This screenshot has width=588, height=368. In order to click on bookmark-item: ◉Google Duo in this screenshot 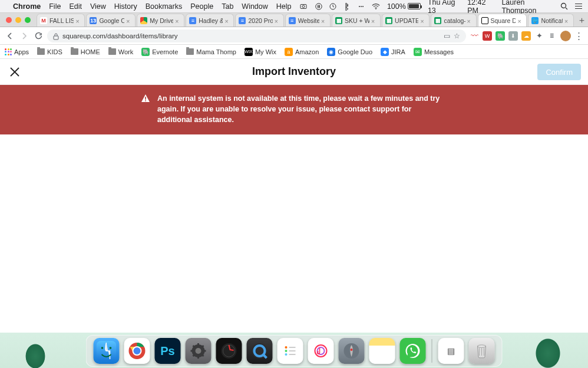, I will do `click(350, 52)`.